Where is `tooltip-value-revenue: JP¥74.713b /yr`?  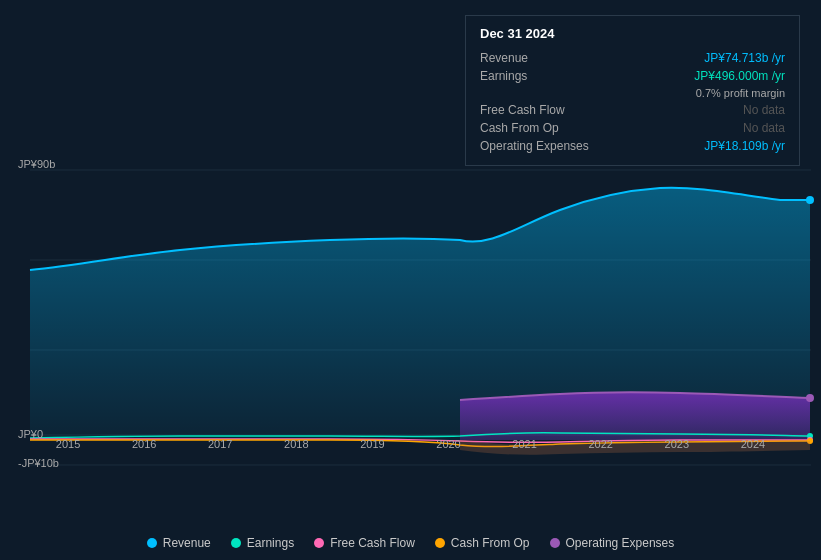 tooltip-value-revenue: JP¥74.713b /yr is located at coordinates (744, 58).